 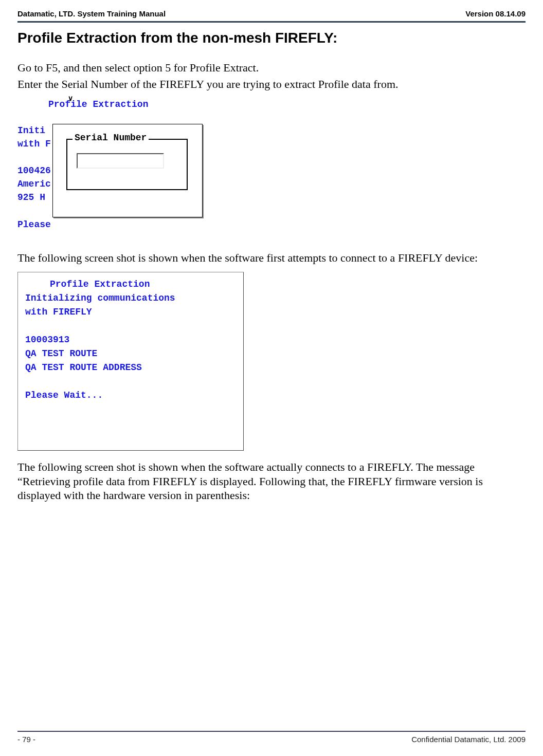 I want to click on screenshot-connecting: Profile Extraction Initializing communic…, so click(x=131, y=361).